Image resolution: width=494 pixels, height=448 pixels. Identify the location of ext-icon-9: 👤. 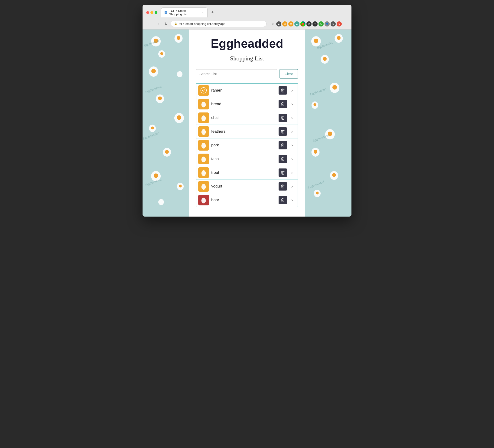
(327, 24).